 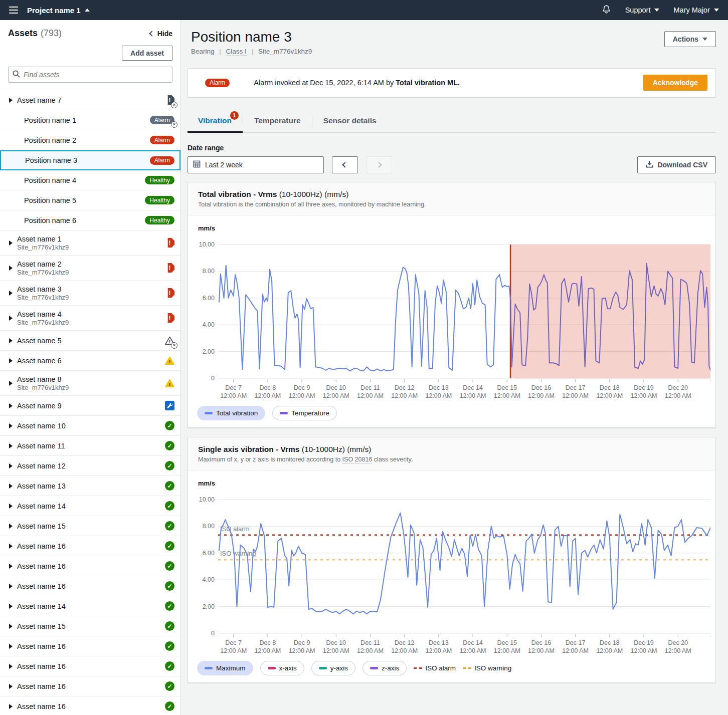 I want to click on legend-item-x-axis: x-axis, so click(x=282, y=668).